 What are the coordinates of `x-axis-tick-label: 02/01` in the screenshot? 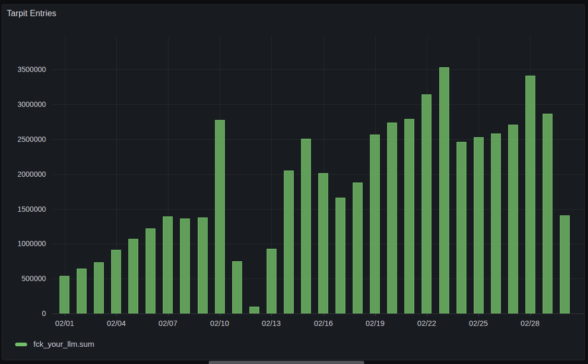 It's located at (65, 323).